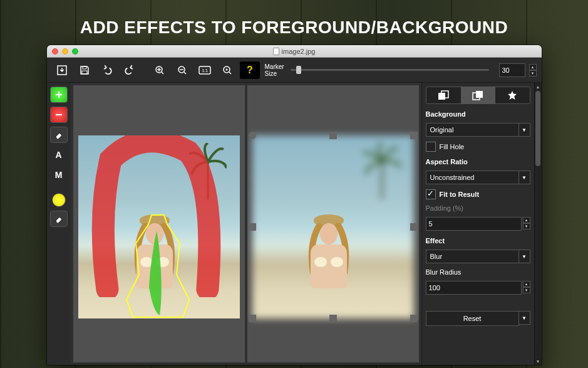  What do you see at coordinates (443, 95) in the screenshot?
I see `tab-foreground` at bounding box center [443, 95].